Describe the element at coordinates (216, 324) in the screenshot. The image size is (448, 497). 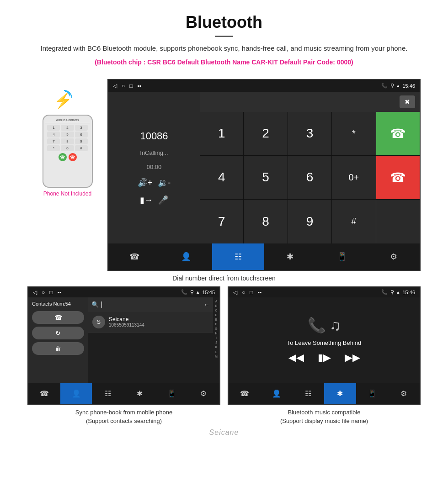
I see `alpha-f: F` at that location.